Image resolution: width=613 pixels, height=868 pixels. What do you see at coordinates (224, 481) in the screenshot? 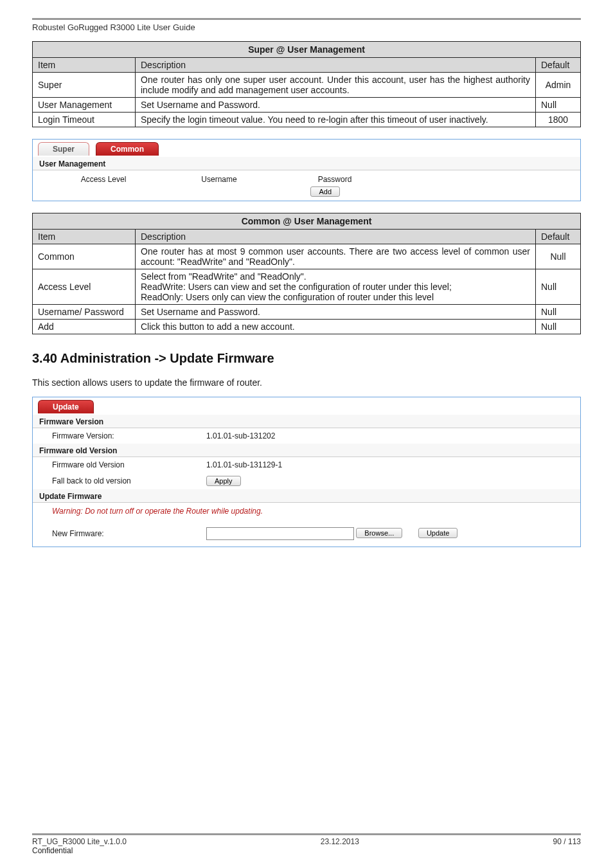
I see `apply-button` at bounding box center [224, 481].